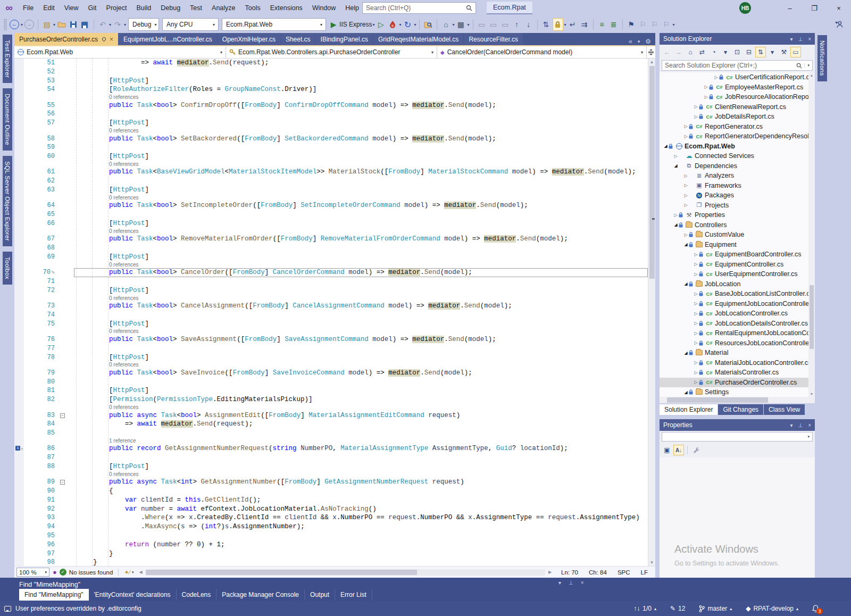  What do you see at coordinates (223, 8) in the screenshot?
I see `menu-analyze: Analyze` at bounding box center [223, 8].